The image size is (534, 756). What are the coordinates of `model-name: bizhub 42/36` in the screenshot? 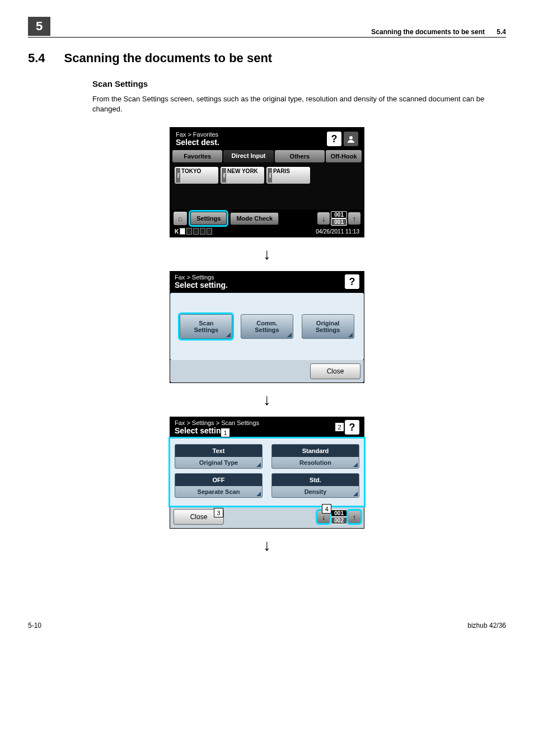 It's located at (487, 626).